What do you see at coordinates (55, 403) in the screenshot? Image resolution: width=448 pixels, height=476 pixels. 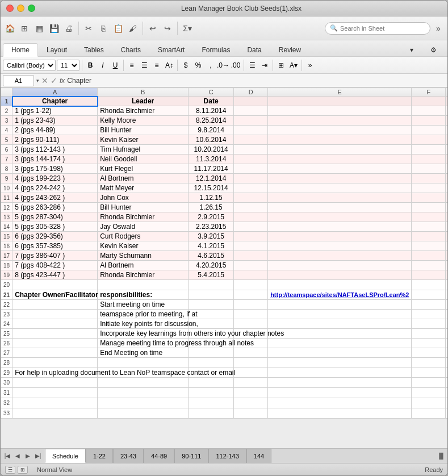 I see `cell-A32` at bounding box center [55, 403].